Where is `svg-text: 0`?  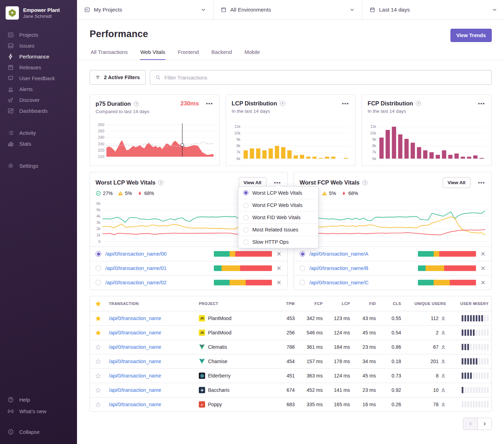 svg-text: 0 is located at coordinates (99, 242).